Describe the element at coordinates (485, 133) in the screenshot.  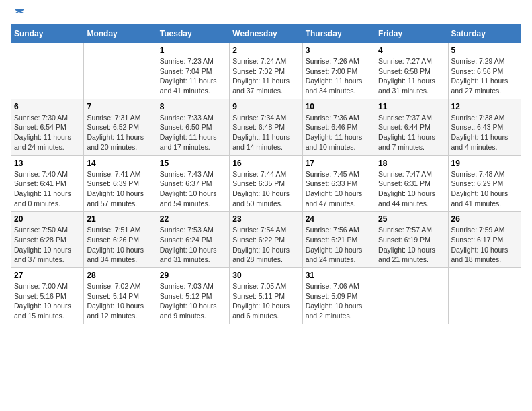
I see `cell-sun-info: Sunrise: 7:38 AM Sunset: 6:43 PM Dayligh…` at that location.